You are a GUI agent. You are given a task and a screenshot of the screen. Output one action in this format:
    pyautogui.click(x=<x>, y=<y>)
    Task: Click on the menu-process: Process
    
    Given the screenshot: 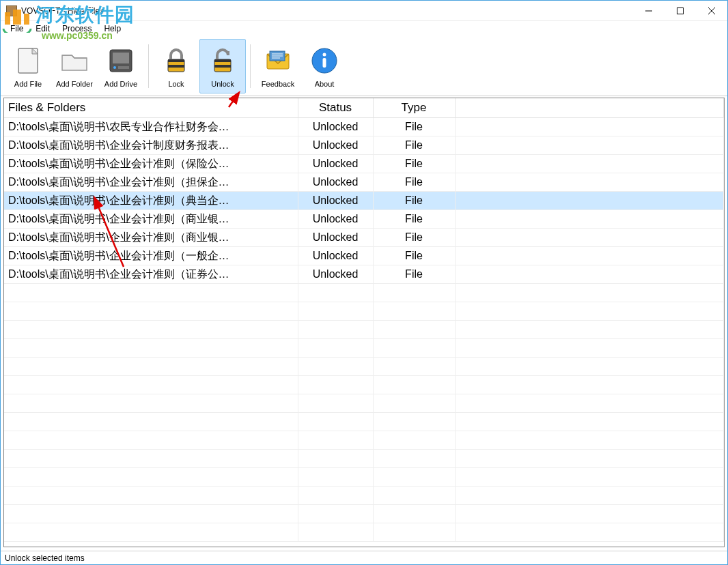 What is the action you would take?
    pyautogui.click(x=76, y=29)
    